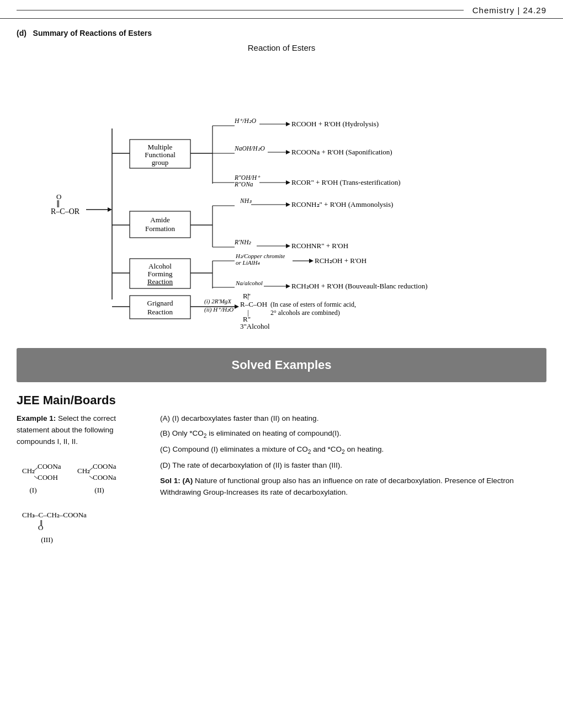  I want to click on svg-text: (i) 2R'MgX, so click(218, 301).